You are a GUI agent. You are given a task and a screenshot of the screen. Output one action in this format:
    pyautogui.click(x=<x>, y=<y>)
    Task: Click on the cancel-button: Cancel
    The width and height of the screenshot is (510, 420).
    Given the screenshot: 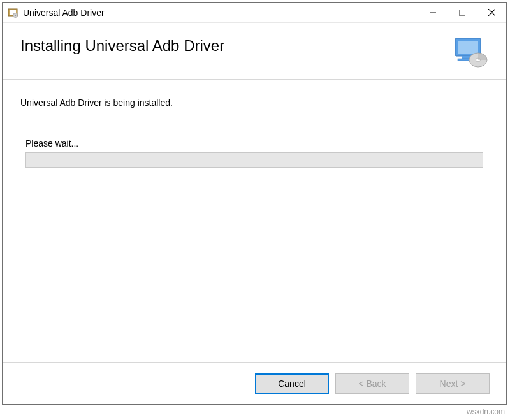 What is the action you would take?
    pyautogui.click(x=292, y=384)
    